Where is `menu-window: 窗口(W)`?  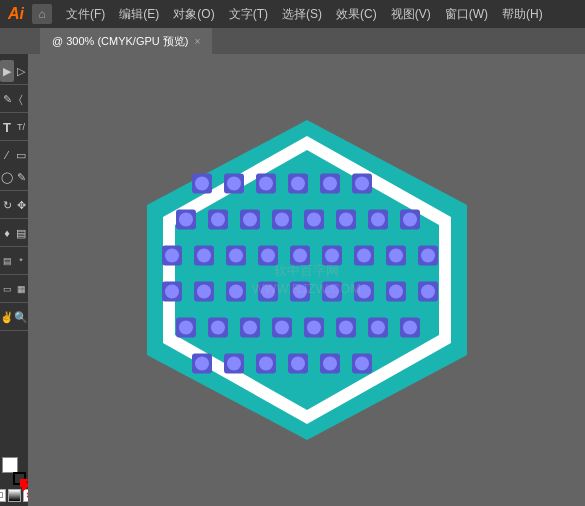 menu-window: 窗口(W) is located at coordinates (466, 14).